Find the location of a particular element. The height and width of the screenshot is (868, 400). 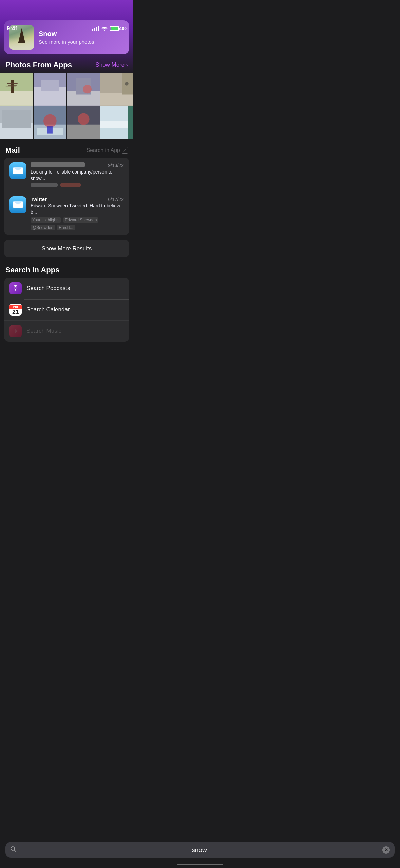

mail-section: Mail Search in App ↗ 9/13/22 Looking for… is located at coordinates (66, 187).